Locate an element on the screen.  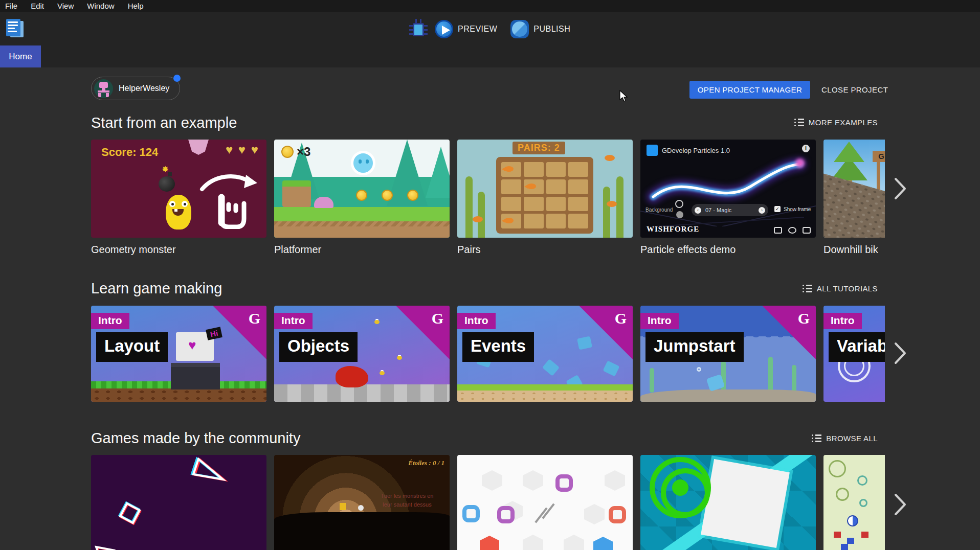
globe-icon is located at coordinates (520, 29).